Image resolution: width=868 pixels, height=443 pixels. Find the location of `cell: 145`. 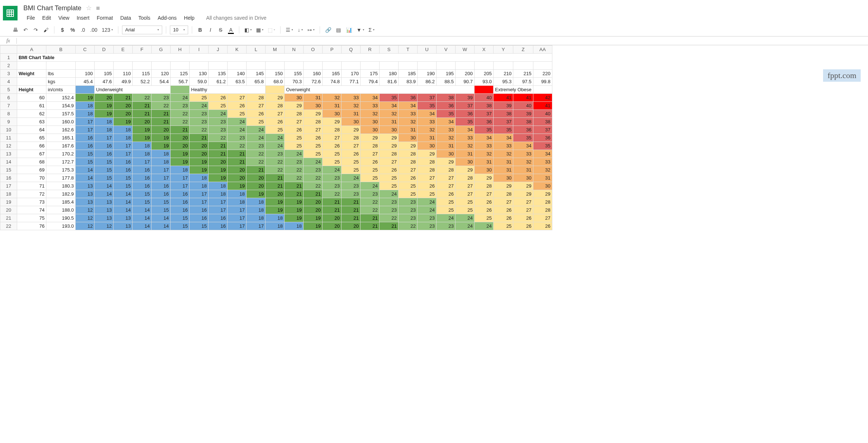

cell: 145 is located at coordinates (256, 74).